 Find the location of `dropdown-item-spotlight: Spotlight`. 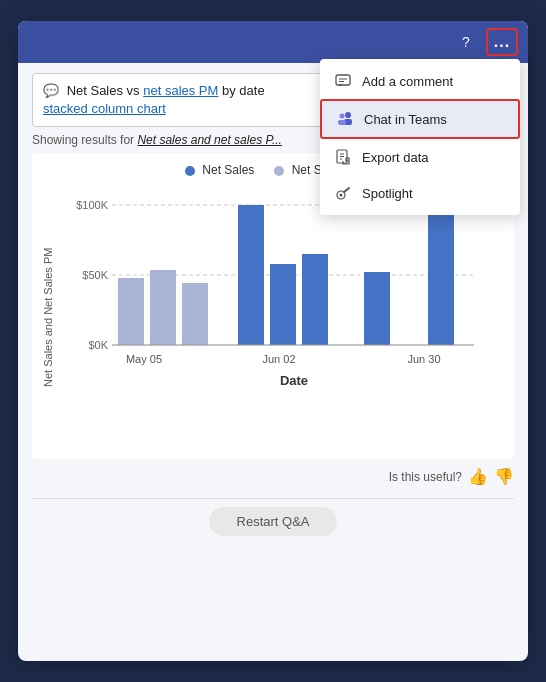

dropdown-item-spotlight: Spotlight is located at coordinates (420, 193).